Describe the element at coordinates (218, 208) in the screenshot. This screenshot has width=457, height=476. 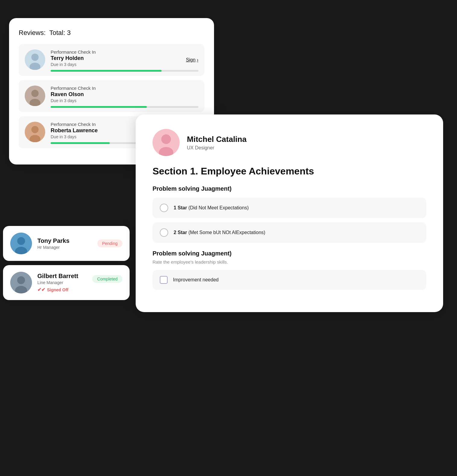
I see `option-rest-1star: (Did Not Meet Expectations)` at that location.